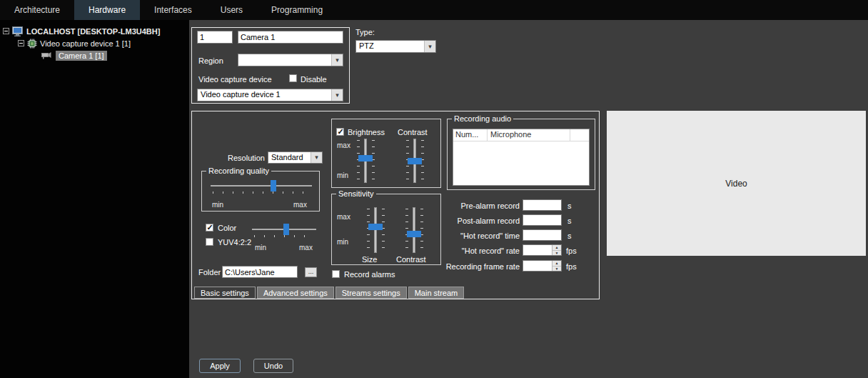 This screenshot has width=868, height=378. I want to click on hot-record-time-unit: s, so click(570, 236).